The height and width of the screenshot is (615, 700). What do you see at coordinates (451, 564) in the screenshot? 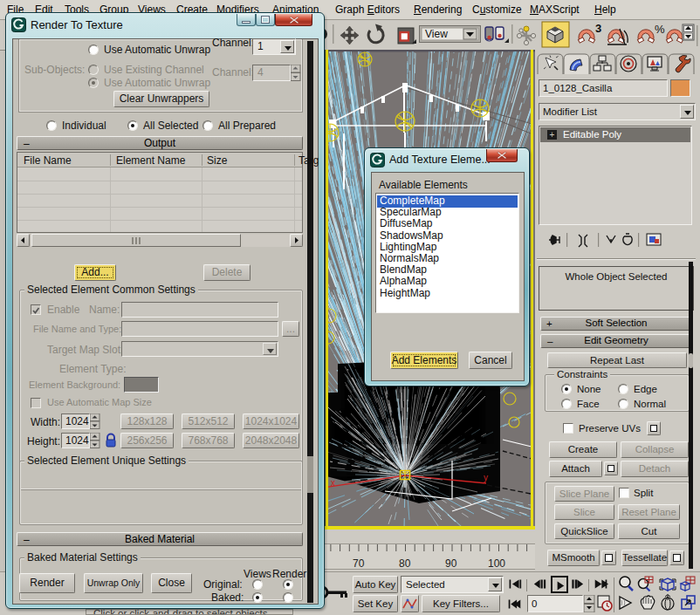
I see `svg-text: 90` at bounding box center [451, 564].